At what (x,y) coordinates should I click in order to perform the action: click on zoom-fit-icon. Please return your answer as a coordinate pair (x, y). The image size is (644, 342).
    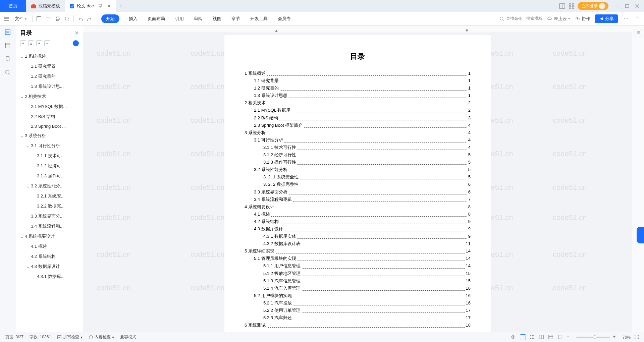
    Looking at the image, I should click on (560, 337).